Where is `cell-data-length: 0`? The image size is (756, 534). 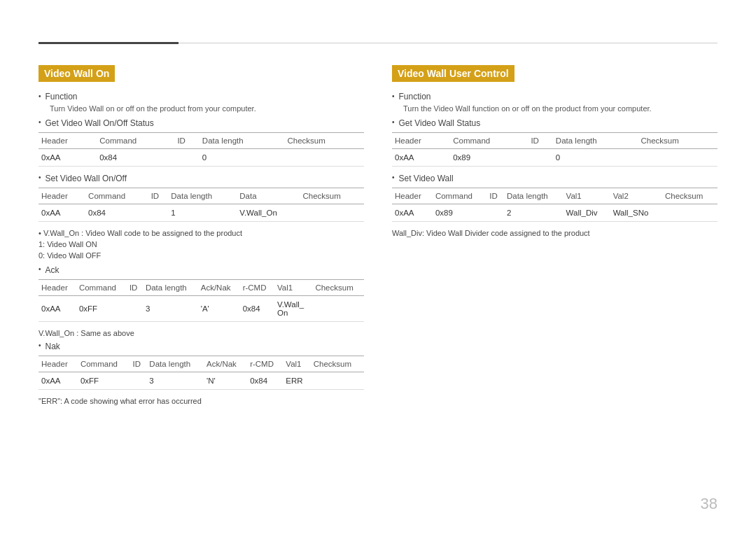 cell-data-length: 0 is located at coordinates (242, 158).